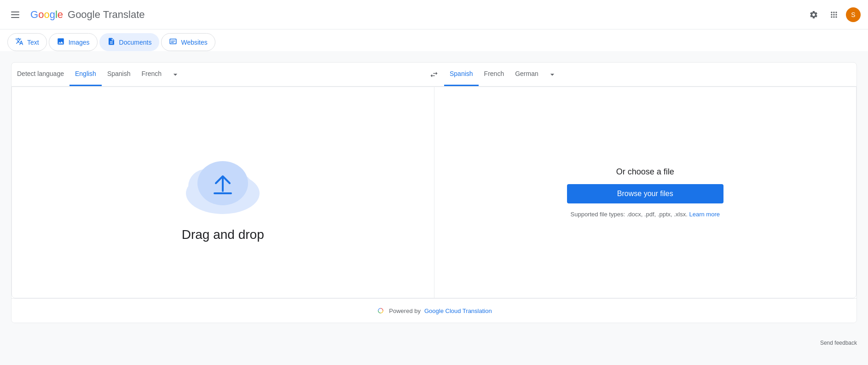 The width and height of the screenshot is (868, 365). What do you see at coordinates (135, 42) in the screenshot?
I see `tab-documents-label: Documents` at bounding box center [135, 42].